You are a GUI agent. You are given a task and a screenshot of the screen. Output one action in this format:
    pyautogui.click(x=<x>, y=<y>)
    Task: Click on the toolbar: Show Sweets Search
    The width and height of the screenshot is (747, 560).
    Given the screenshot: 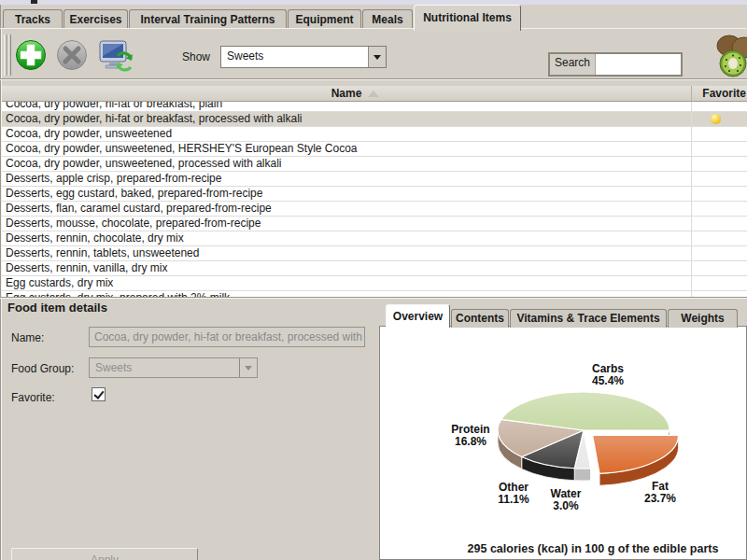 What is the action you would take?
    pyautogui.click(x=374, y=54)
    